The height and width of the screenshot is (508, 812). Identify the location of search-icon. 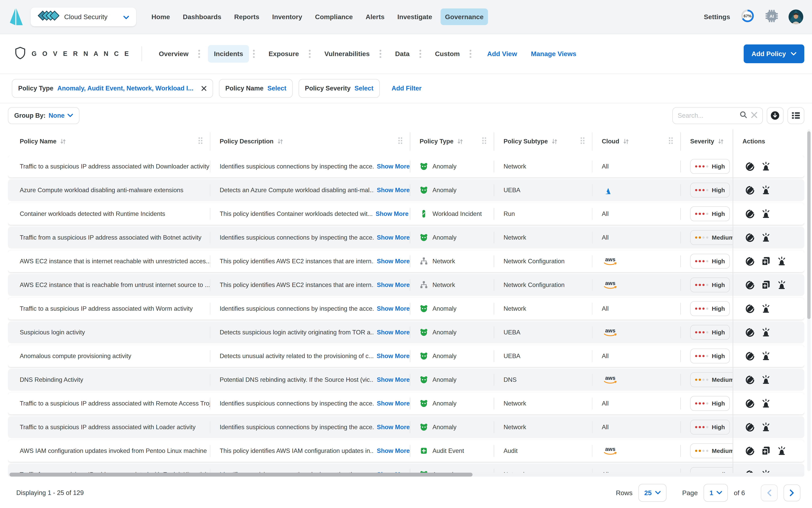
(743, 116).